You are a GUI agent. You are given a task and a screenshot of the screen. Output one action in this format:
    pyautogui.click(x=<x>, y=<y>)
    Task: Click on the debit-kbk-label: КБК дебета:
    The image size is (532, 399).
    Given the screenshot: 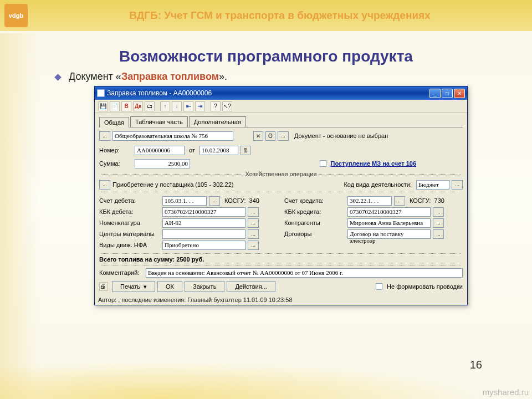 What is the action you would take?
    pyautogui.click(x=130, y=212)
    